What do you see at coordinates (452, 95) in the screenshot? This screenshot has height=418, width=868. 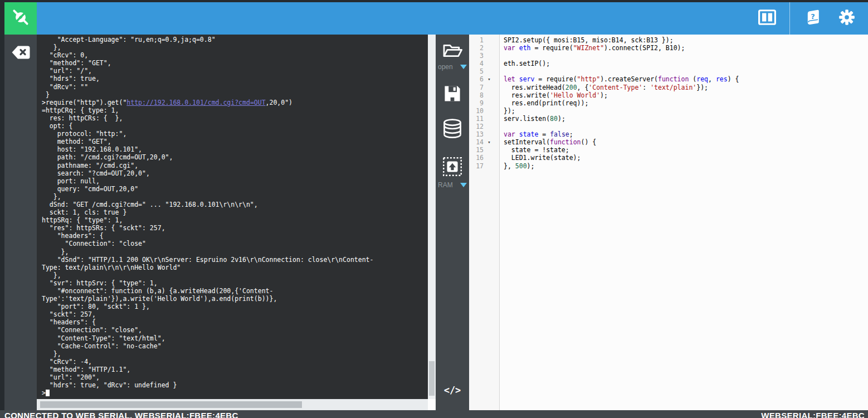 I see `save-button` at bounding box center [452, 95].